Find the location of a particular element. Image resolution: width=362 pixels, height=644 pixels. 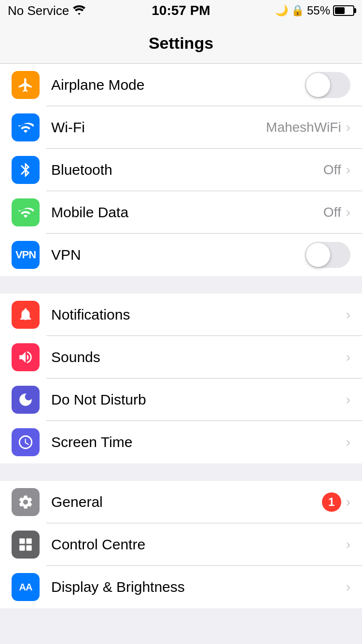

settings-item-display-brightness: AA Display & Brightness › is located at coordinates (181, 587).